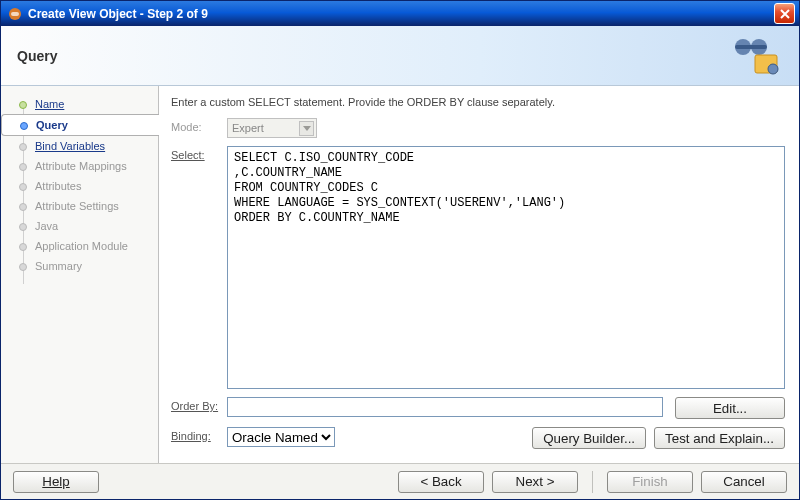 This screenshot has width=800, height=500. Describe the element at coordinates (80, 125) in the screenshot. I see `step-query: Query` at that location.